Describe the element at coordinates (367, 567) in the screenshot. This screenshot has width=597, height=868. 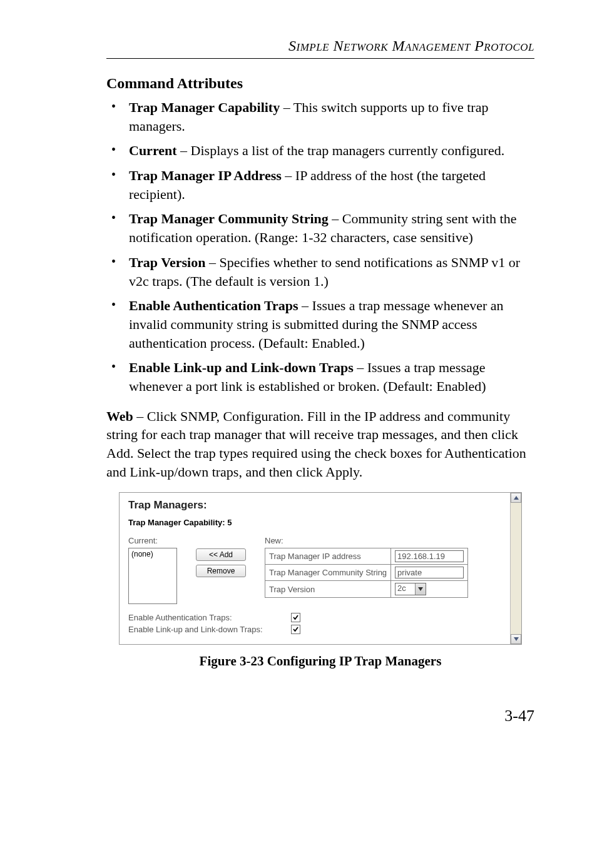
I see `new-column: New: Trap Manager IP address 192.168.1.1…` at that location.